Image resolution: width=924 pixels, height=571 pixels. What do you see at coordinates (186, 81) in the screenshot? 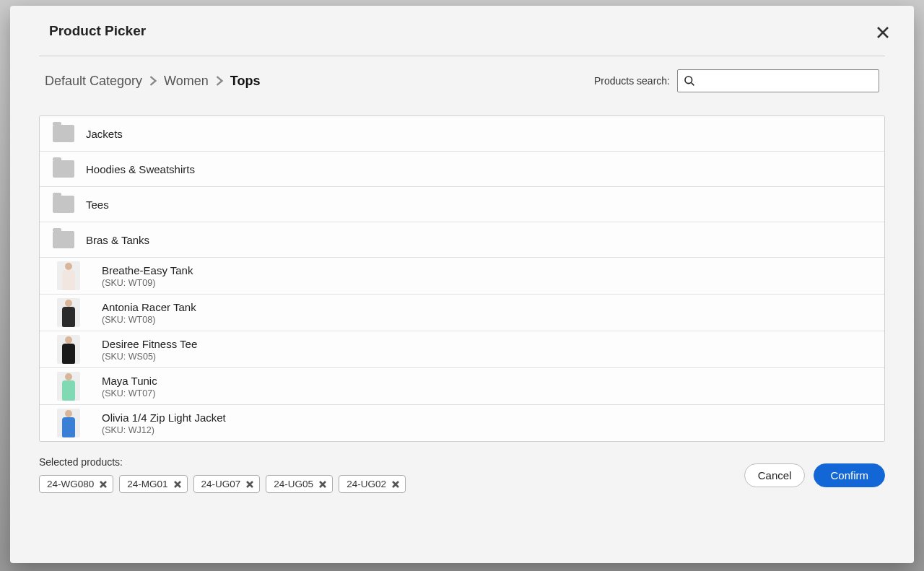
I see `breadcrumb-item: Women` at bounding box center [186, 81].